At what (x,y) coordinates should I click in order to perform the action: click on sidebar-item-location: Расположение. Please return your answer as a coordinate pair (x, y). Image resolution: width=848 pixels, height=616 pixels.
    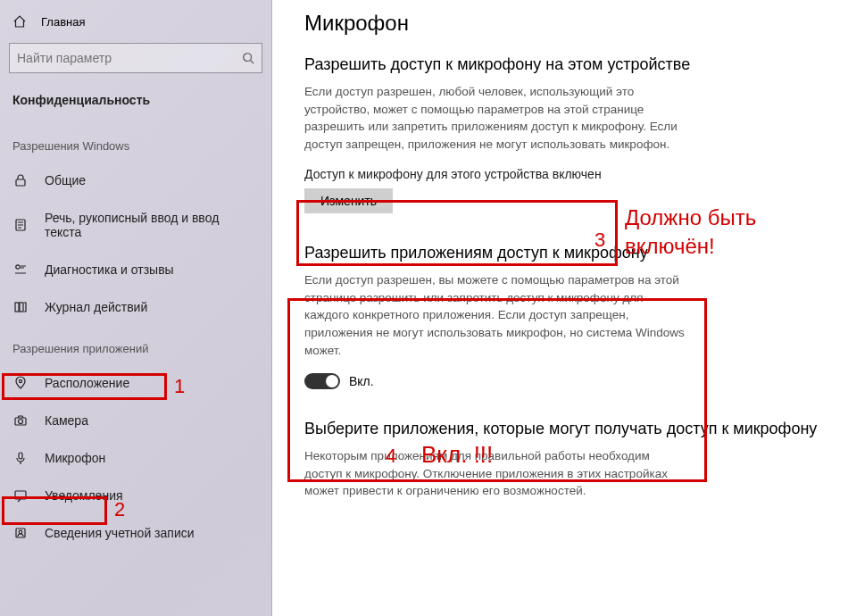
    Looking at the image, I should click on (136, 383).